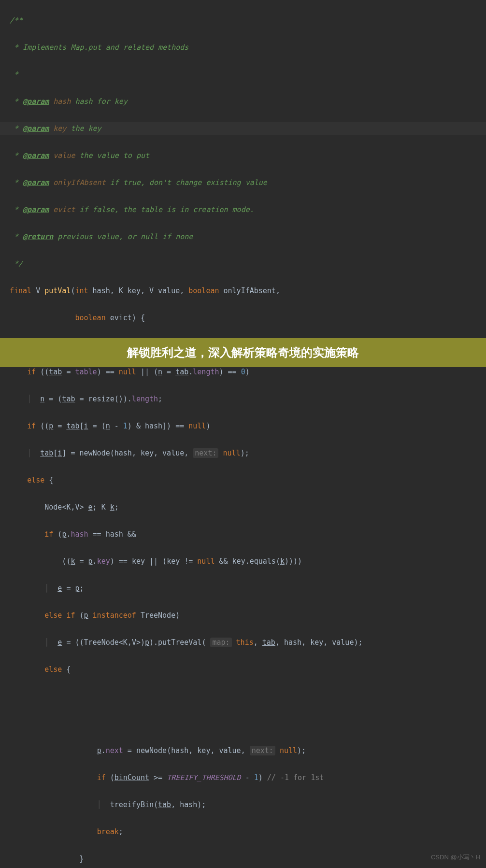 Image resolution: width=486 pixels, height=868 pixels. Describe the element at coordinates (248, 47) in the screenshot. I see `doc-line: * Implements Map.put and related methods` at that location.